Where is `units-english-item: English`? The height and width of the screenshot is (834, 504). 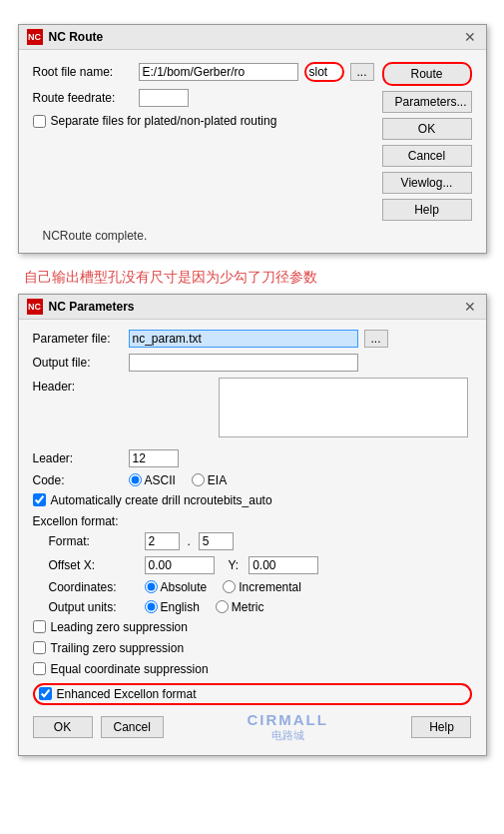
units-english-item: English is located at coordinates (172, 607).